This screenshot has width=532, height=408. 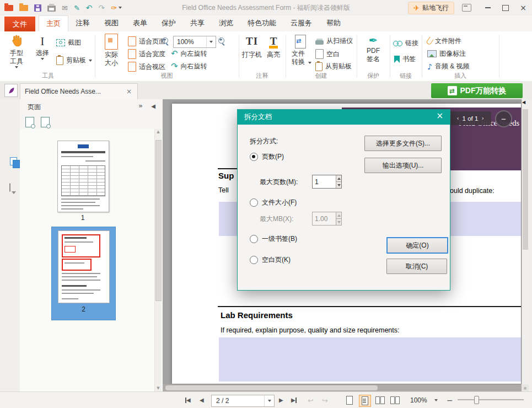 I want to click on select-more-files-button: 选择更多文件(S)..., so click(x=403, y=143).